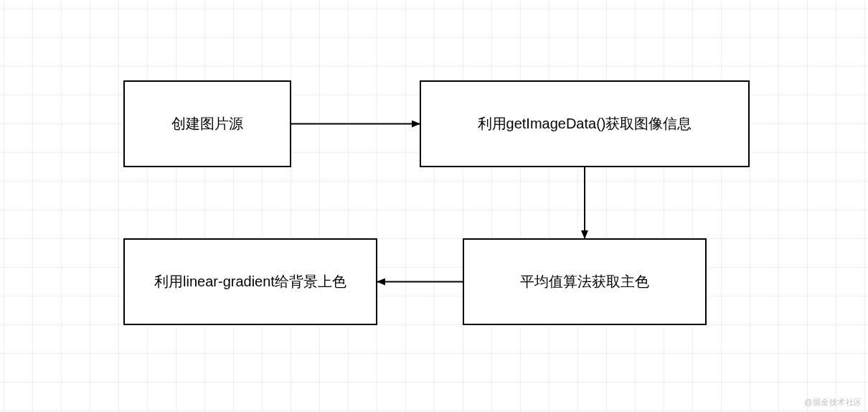 The image size is (868, 412). What do you see at coordinates (585, 123) in the screenshot?
I see `node-label: 利用getImageData()获取图像信息` at bounding box center [585, 123].